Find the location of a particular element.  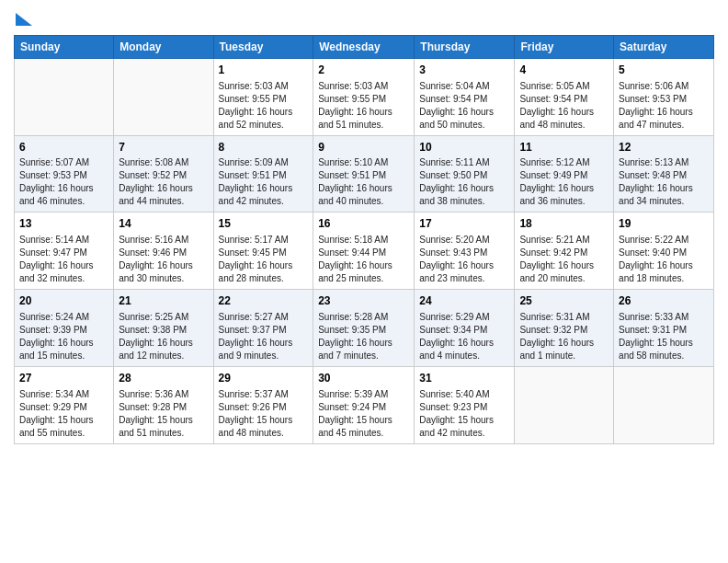

calendar-cell: 18Sunrise: 5:21 AM Sunset: 9:42 PM Dayli… is located at coordinates (564, 251).